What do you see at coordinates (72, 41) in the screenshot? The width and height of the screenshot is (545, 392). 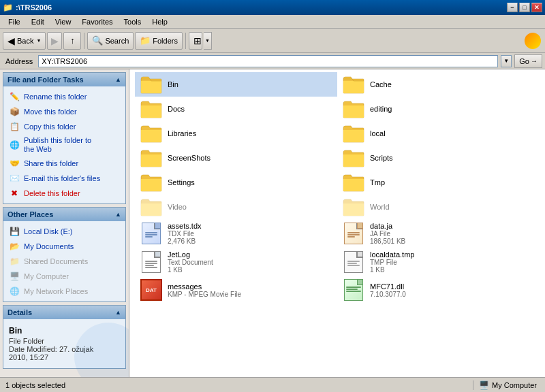 I see `up-button: ↑` at bounding box center [72, 41].